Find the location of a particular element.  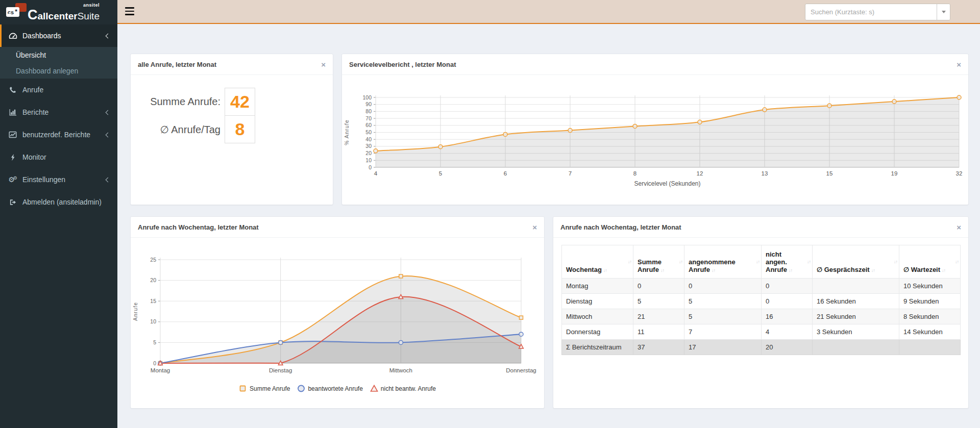

brand-light: Suite is located at coordinates (89, 16).